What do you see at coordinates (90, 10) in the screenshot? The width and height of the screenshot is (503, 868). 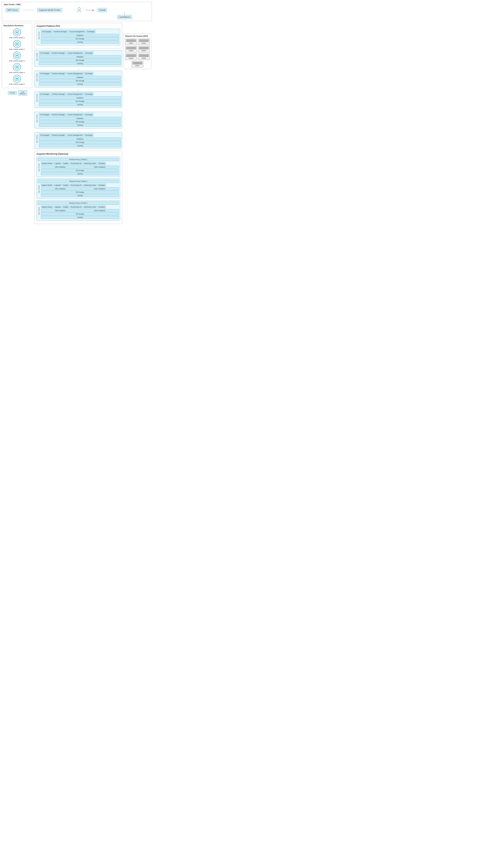 I see `arrow-to-firewall: ▶` at bounding box center [90, 10].